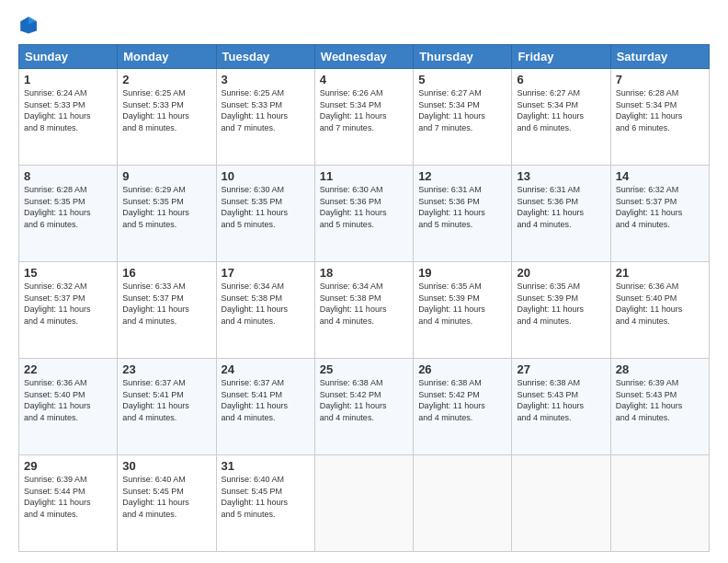 This screenshot has width=728, height=563. I want to click on day-info: Sunrise: 6:26 AM Sunset: 5:34 PM Dayligh…, so click(364, 110).